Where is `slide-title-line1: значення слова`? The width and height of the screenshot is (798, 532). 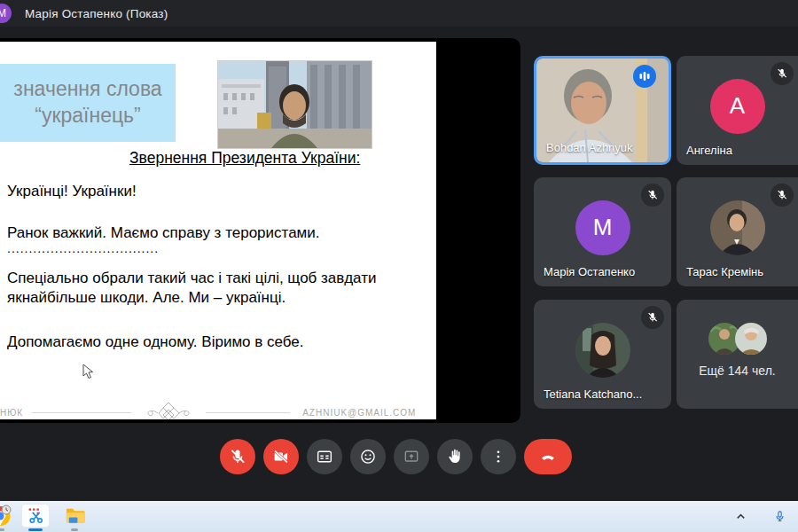
slide-title-line1: значення слова is located at coordinates (87, 90).